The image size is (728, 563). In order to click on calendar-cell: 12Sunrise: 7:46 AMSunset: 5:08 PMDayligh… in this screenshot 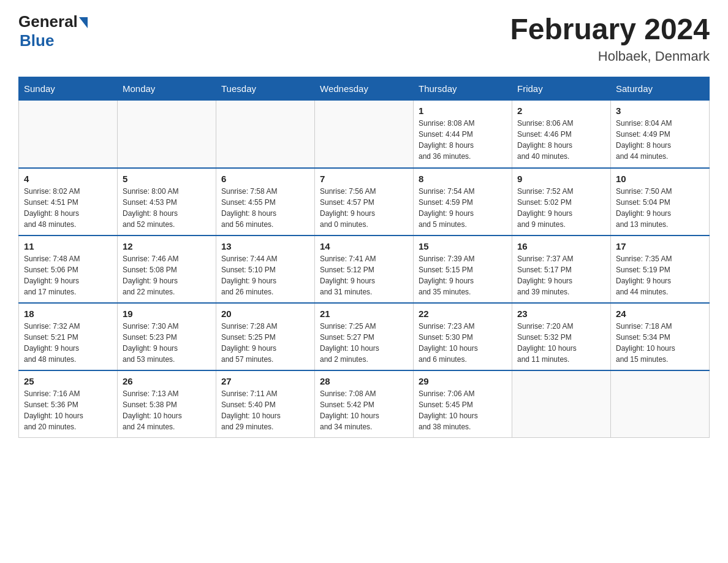, I will do `click(167, 269)`.